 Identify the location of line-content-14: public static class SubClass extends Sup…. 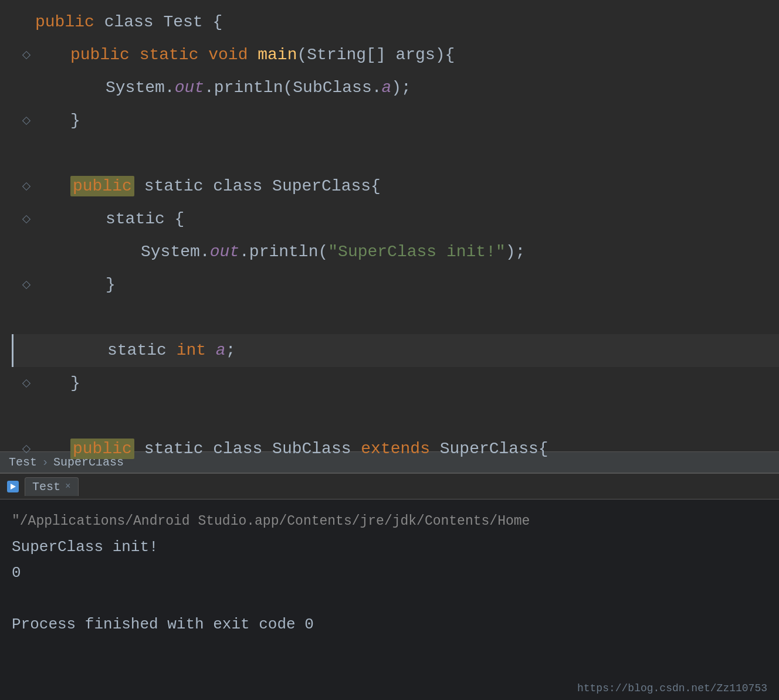
(407, 449).